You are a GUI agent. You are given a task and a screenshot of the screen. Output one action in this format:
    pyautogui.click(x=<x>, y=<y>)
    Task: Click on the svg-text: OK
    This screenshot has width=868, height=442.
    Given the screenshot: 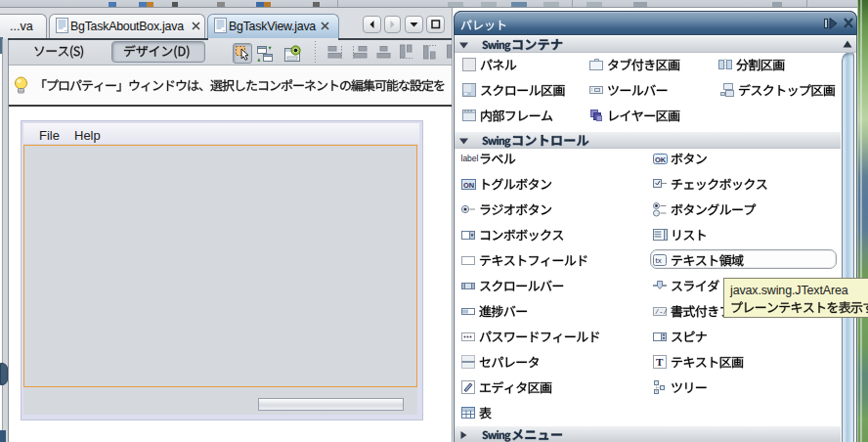 What is the action you would take?
    pyautogui.click(x=661, y=160)
    